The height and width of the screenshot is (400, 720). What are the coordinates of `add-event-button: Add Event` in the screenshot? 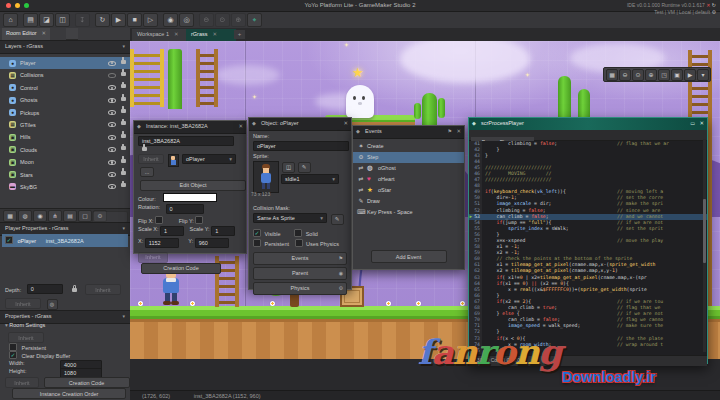 It's located at (409, 256).